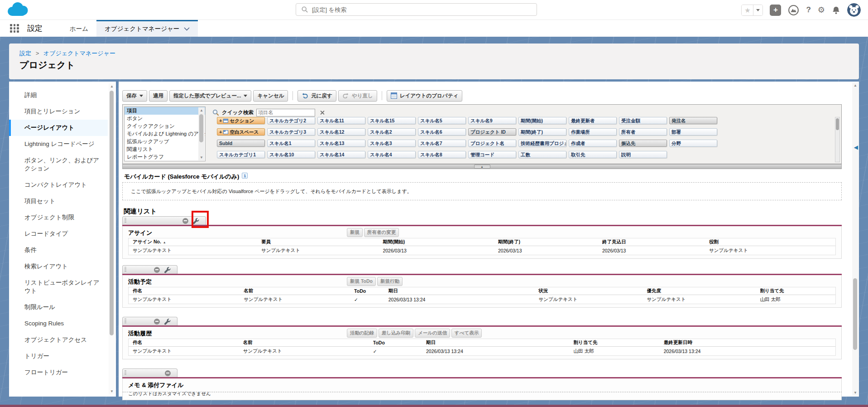 Image resolution: width=868 pixels, height=407 pixels. What do you see at coordinates (58, 165) in the screenshot?
I see `sidebar-item-4: ボタン、リンク、およびアクション` at bounding box center [58, 165].